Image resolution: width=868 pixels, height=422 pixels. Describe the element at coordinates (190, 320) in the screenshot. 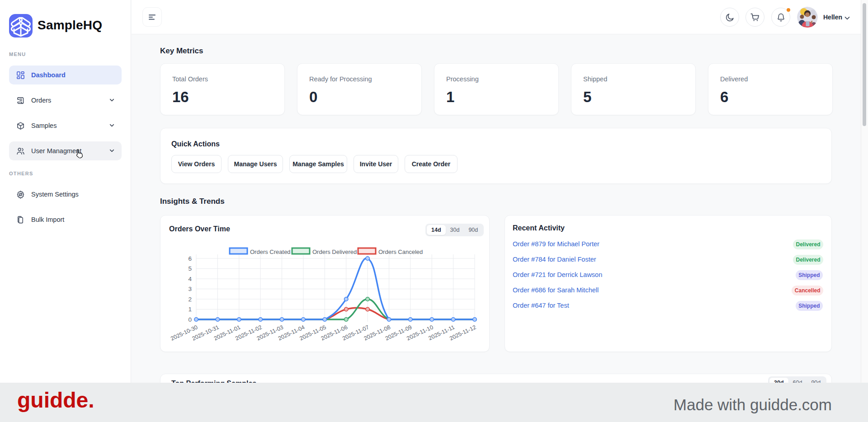

I see `svg-text: 0` at that location.